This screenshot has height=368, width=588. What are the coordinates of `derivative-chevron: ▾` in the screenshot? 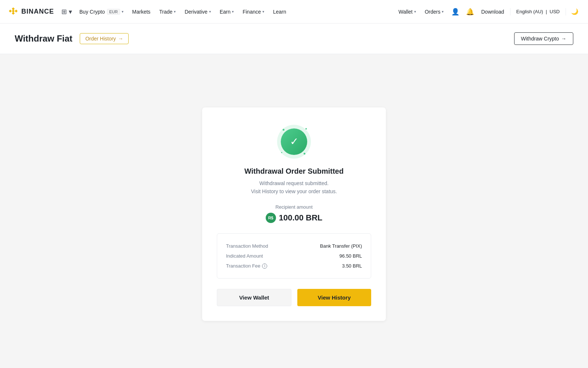 It's located at (210, 12).